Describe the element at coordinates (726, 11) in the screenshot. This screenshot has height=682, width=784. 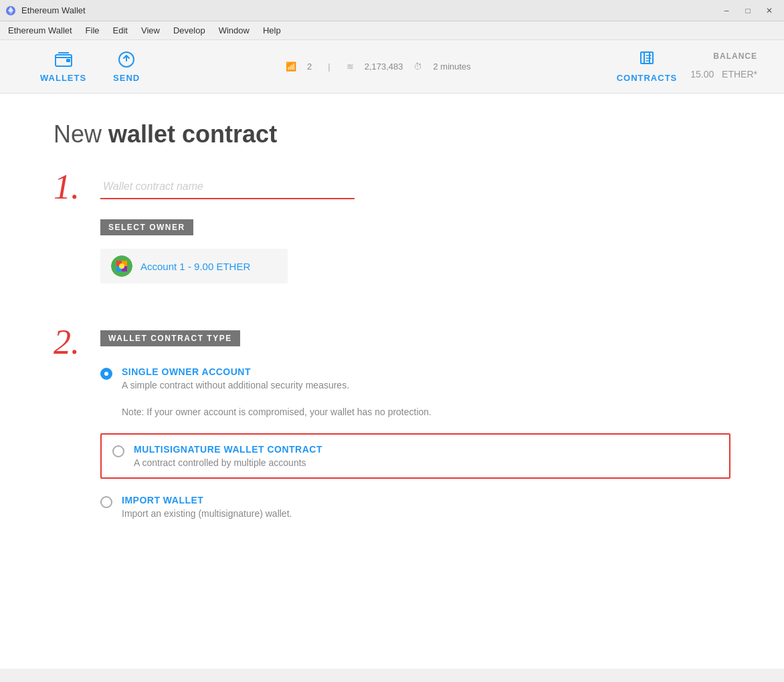
I see `minimize-button: –` at that location.